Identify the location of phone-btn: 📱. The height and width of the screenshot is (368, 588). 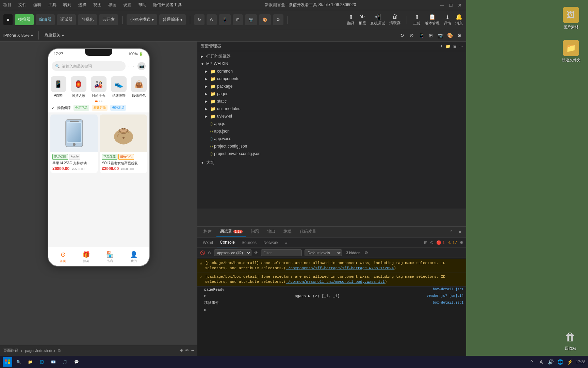
(225, 20).